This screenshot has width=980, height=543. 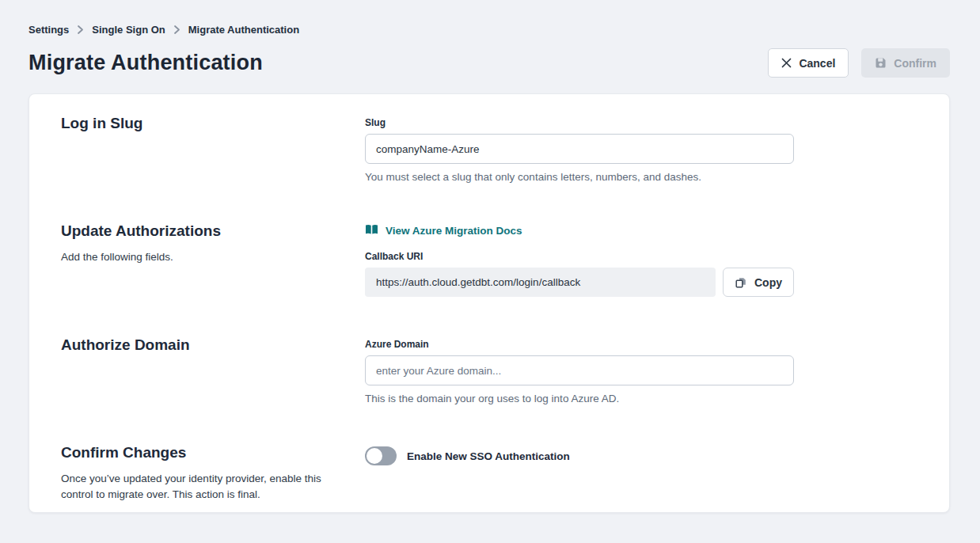 What do you see at coordinates (196, 257) in the screenshot?
I see `update-authorizations-description: Add the following fields.` at bounding box center [196, 257].